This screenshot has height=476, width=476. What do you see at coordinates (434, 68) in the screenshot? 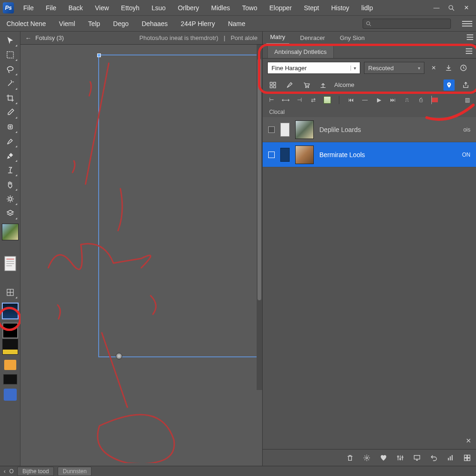
I see `close-picker-button: ✕` at bounding box center [434, 68].